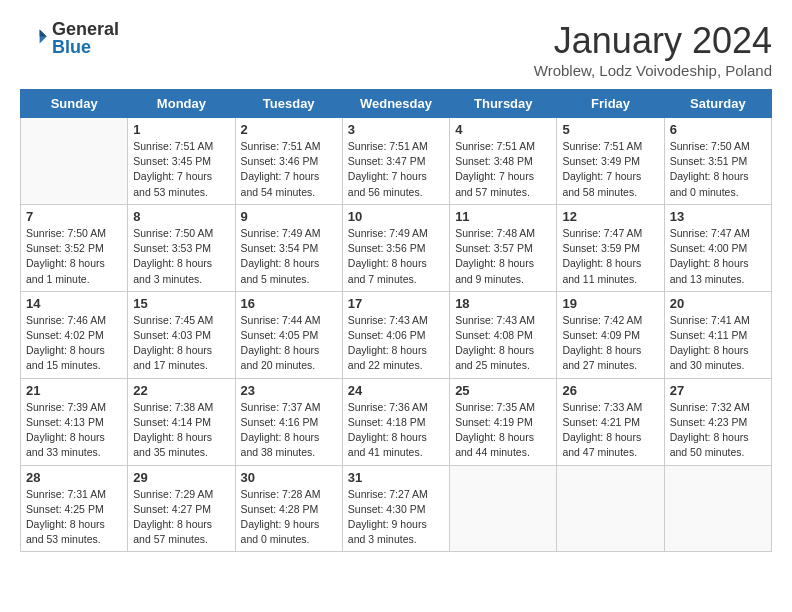  What do you see at coordinates (182, 334) in the screenshot?
I see `calendar-cell: 15Sunrise: 7:45 AMSunset: 4:03 PMDayligh…` at bounding box center [182, 334].